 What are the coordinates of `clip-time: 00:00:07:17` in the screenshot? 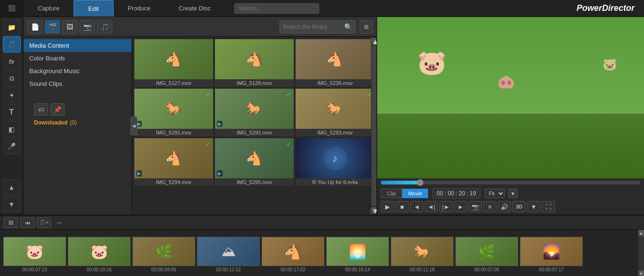 It's located at (552, 269).